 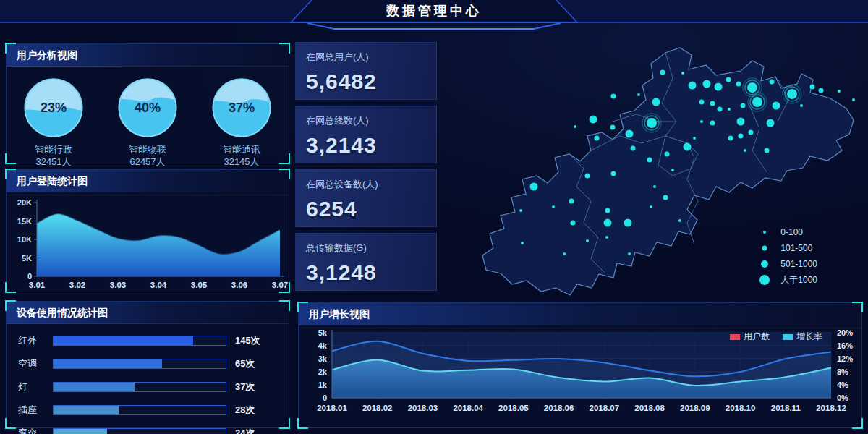 What do you see at coordinates (27, 258) in the screenshot?
I see `svg-text: 5K` at bounding box center [27, 258].